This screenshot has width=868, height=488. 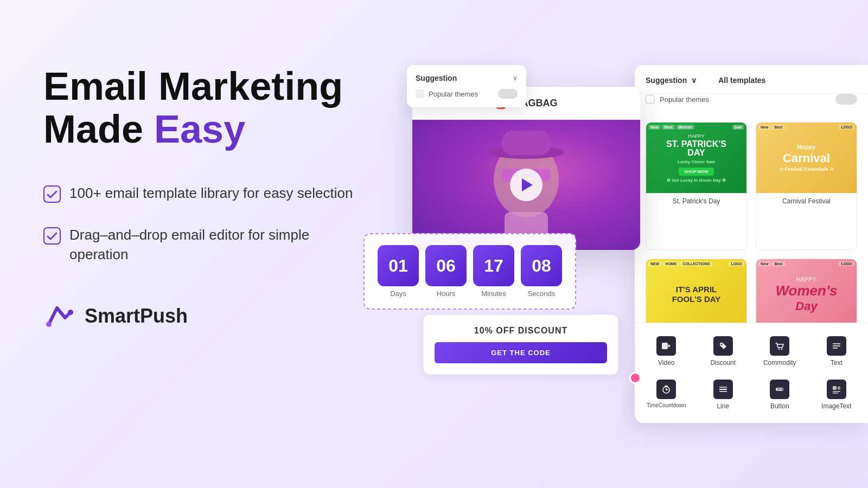 I want to click on carnival-tag-new: New, so click(x=764, y=127).